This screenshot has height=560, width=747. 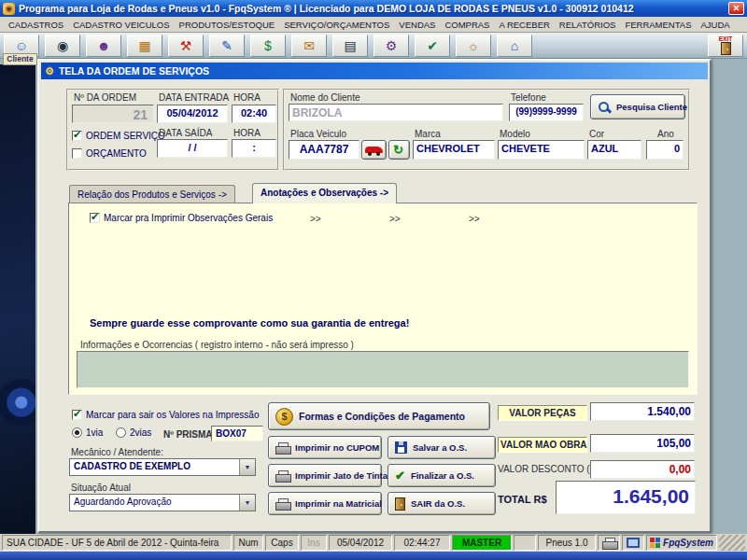 I want to click on imprimir-observacoes-checkbox: Marcar pra Imprimir Observações Gerais, so click(x=181, y=218).